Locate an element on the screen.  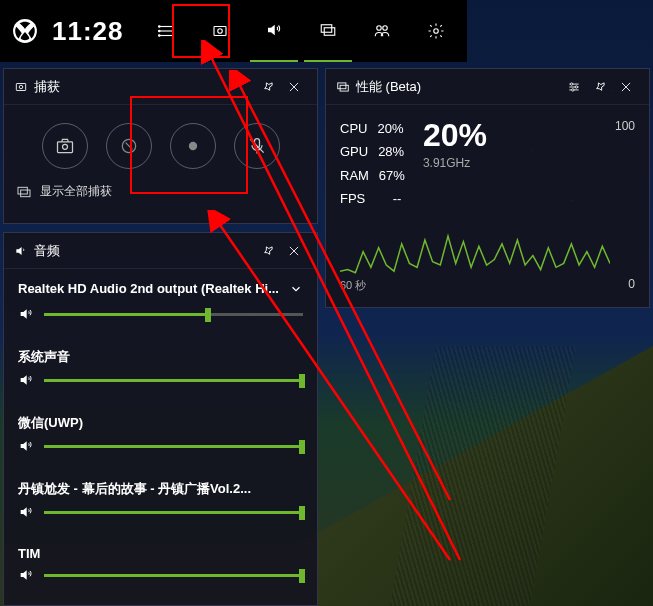
mic-toggle-button is located at coordinates (257, 146).